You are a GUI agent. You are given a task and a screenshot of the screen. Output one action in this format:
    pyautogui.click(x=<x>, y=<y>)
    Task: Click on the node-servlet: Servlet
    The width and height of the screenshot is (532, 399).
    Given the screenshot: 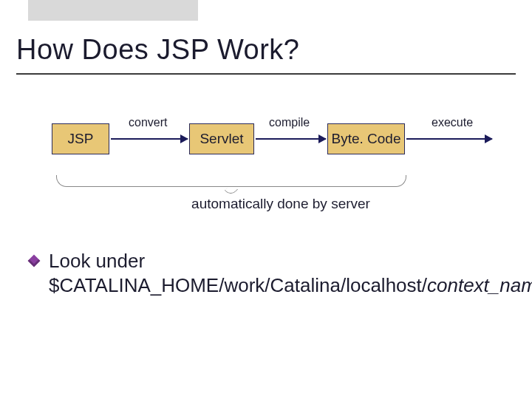 What is the action you would take?
    pyautogui.click(x=222, y=139)
    